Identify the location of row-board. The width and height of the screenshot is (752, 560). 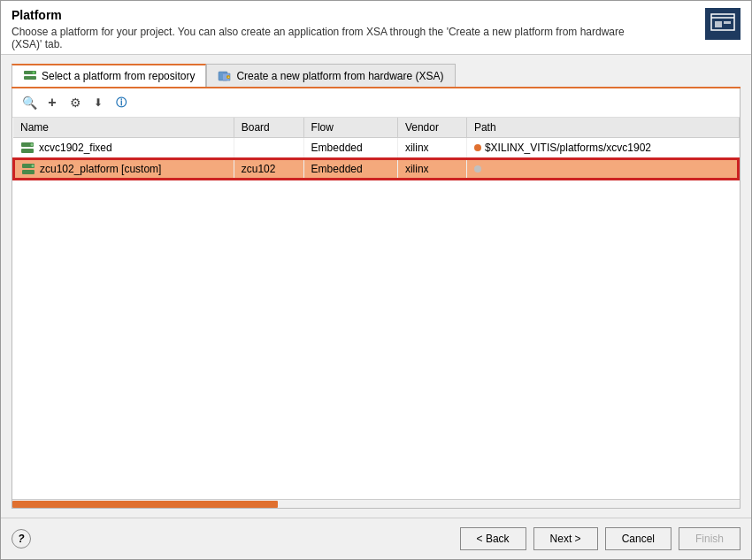
(269, 149).